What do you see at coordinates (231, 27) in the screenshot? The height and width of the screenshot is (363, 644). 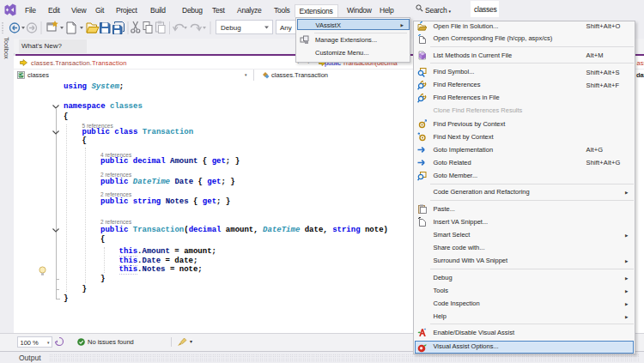 I see `svg-text: Debug` at bounding box center [231, 27].